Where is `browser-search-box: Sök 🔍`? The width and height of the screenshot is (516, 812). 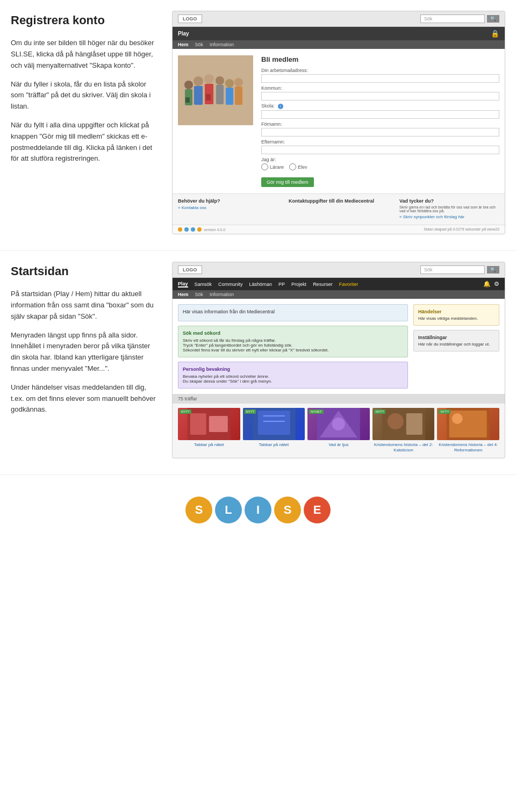
browser-search-box: Sök 🔍 is located at coordinates (460, 19).